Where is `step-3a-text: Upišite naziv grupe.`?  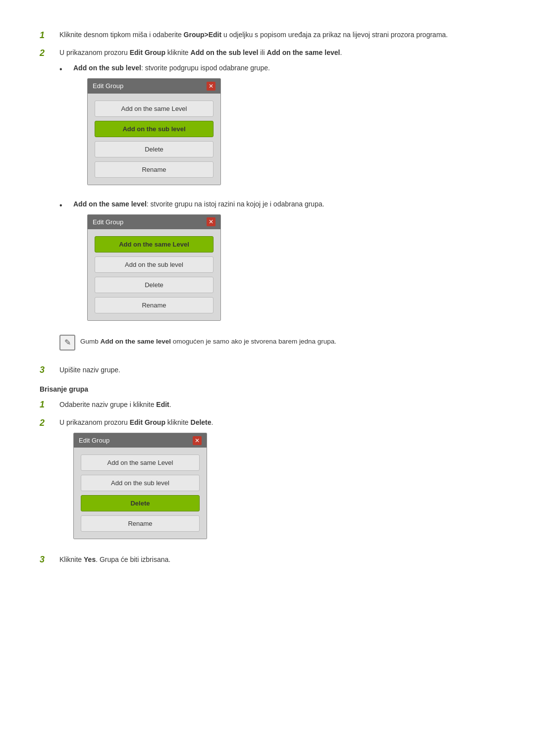 step-3a-text: Upišite naziv grupe. is located at coordinates (90, 370).